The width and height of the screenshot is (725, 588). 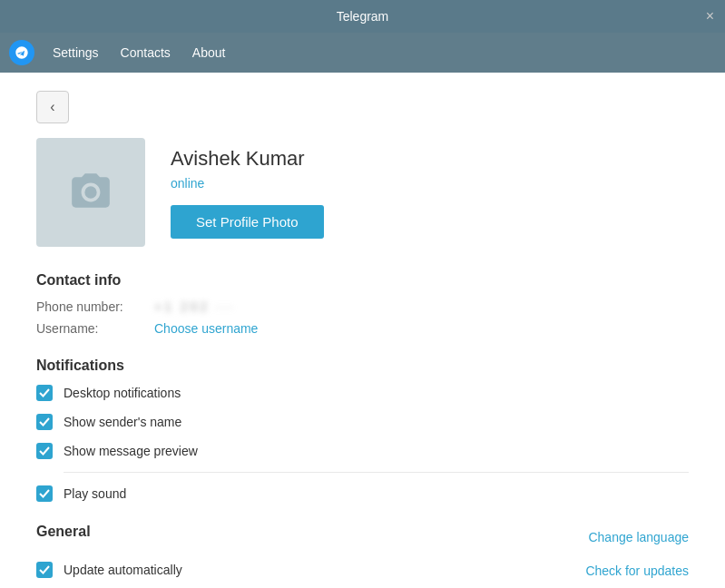 What do you see at coordinates (363, 328) in the screenshot?
I see `username-row: Username: Choose username` at bounding box center [363, 328].